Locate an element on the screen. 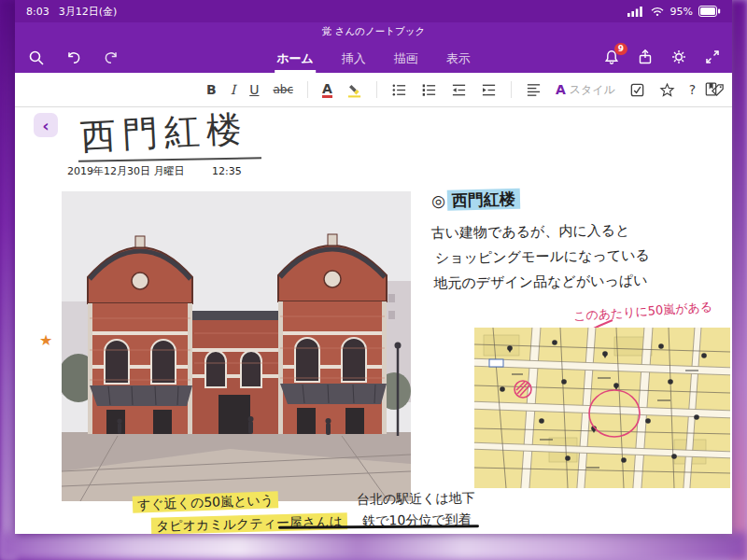 Image resolution: width=747 pixels, height=560 pixels. todo-checkbox-icon is located at coordinates (637, 90).